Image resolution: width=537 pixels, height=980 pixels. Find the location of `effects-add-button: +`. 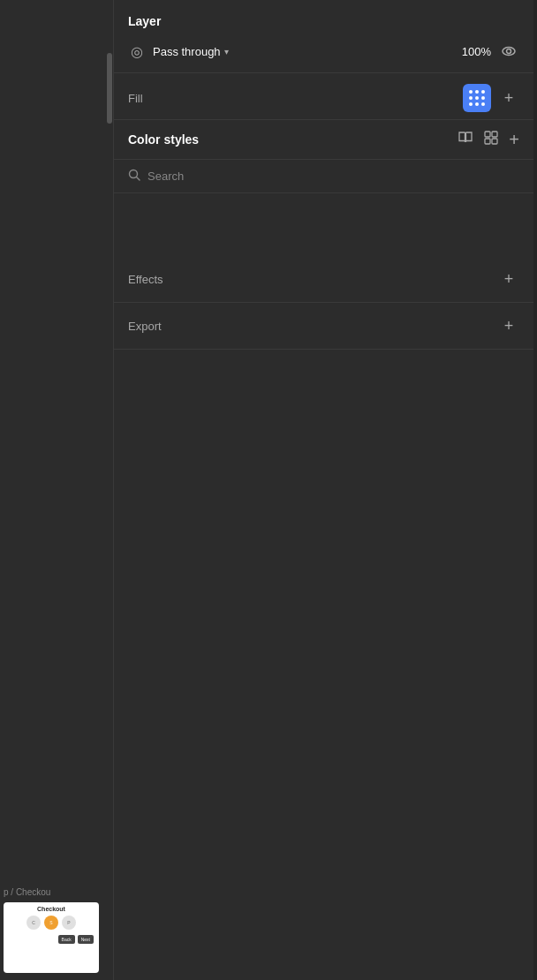

effects-add-button: + is located at coordinates (509, 279).